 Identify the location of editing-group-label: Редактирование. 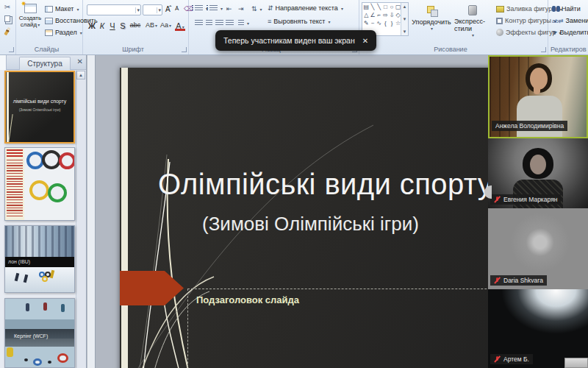
(567, 49).